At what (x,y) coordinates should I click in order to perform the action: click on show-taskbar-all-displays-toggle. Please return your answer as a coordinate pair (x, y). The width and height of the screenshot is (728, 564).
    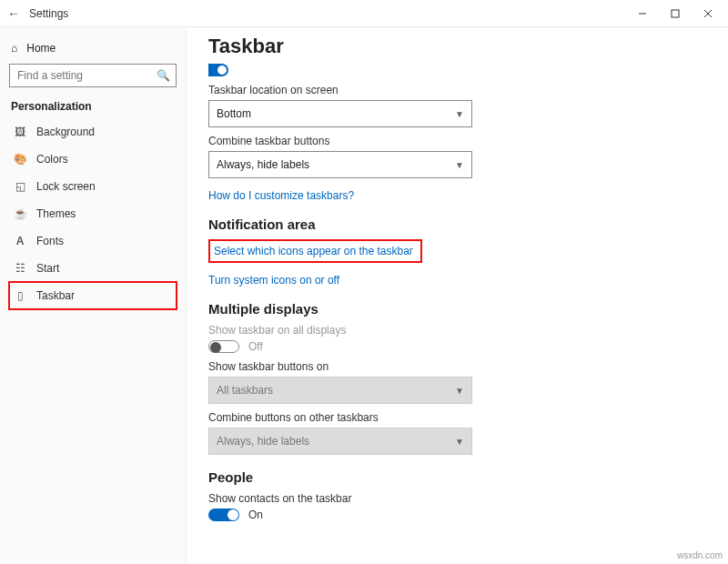
    Looking at the image, I should click on (224, 347).